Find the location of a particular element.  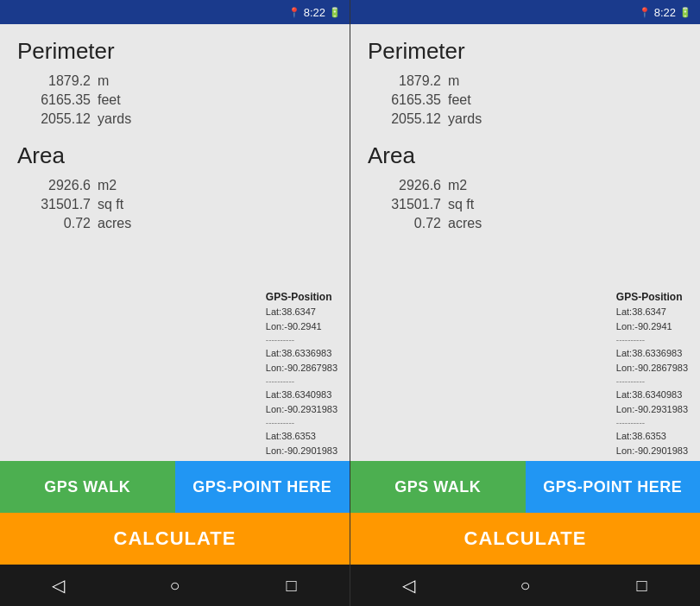

calculate-button-left: CALCULATE is located at coordinates (174, 539).